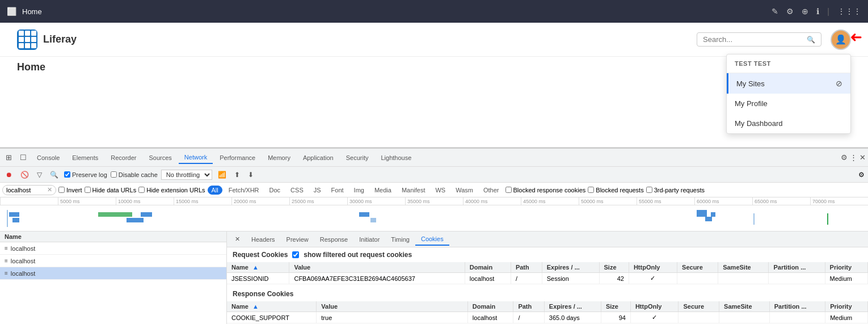 The image size is (868, 324). What do you see at coordinates (846, 268) in the screenshot?
I see `col-priority-req: Priority` at bounding box center [846, 268].